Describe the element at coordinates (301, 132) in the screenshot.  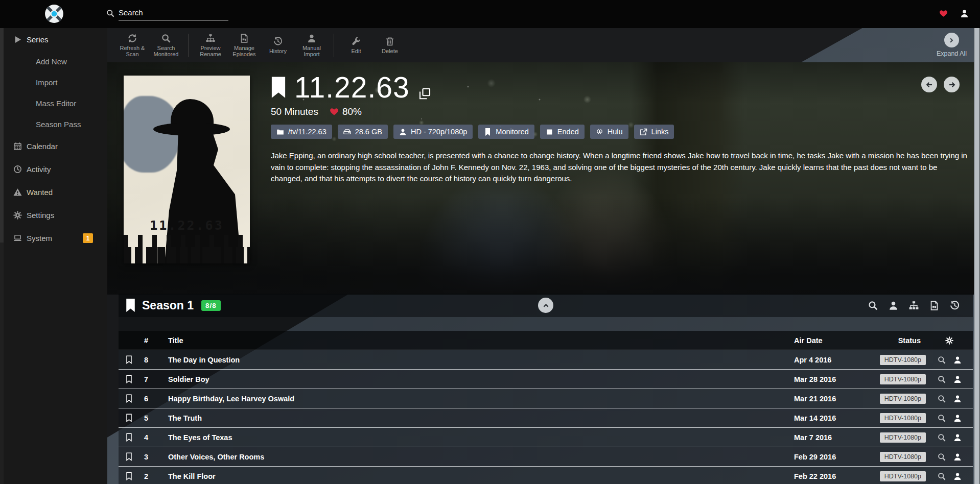
I see `path-badge: /tv/11.22.63` at that location.